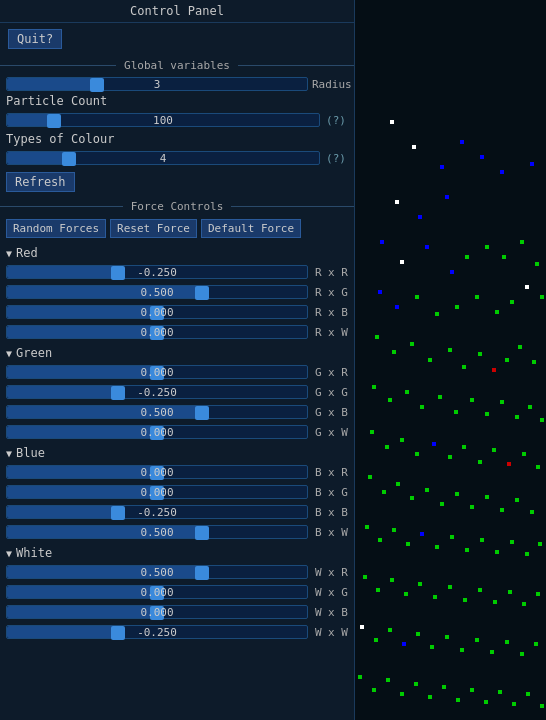 The image size is (546, 720). What do you see at coordinates (154, 228) in the screenshot?
I see `reset-force-button: Reset Force` at bounding box center [154, 228].